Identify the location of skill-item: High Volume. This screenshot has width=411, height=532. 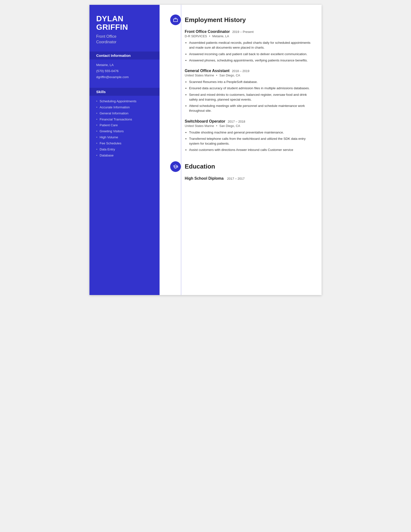
(125, 137).